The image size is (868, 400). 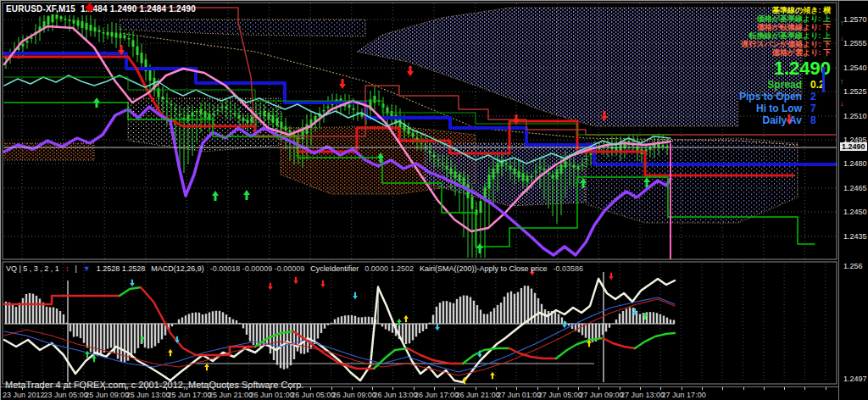 What do you see at coordinates (785, 120) in the screenshot?
I see `stat-row: Daily Av8` at bounding box center [785, 120].